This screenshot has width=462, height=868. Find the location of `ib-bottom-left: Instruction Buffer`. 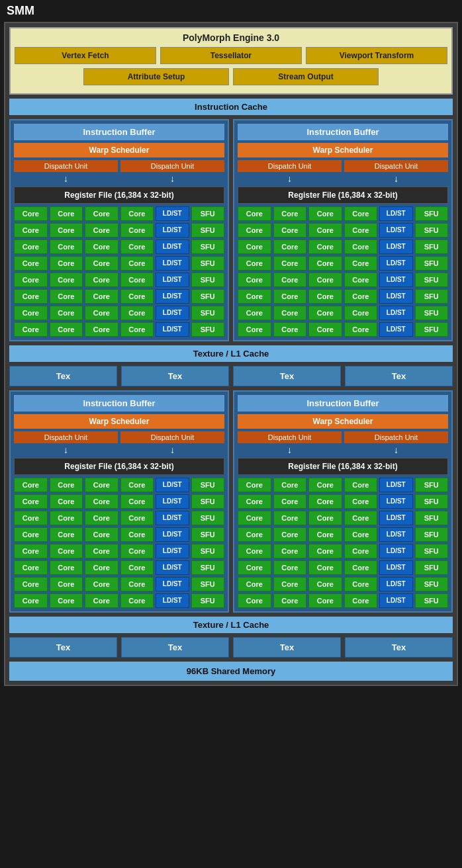

ib-bottom-left: Instruction Buffer is located at coordinates (119, 404).